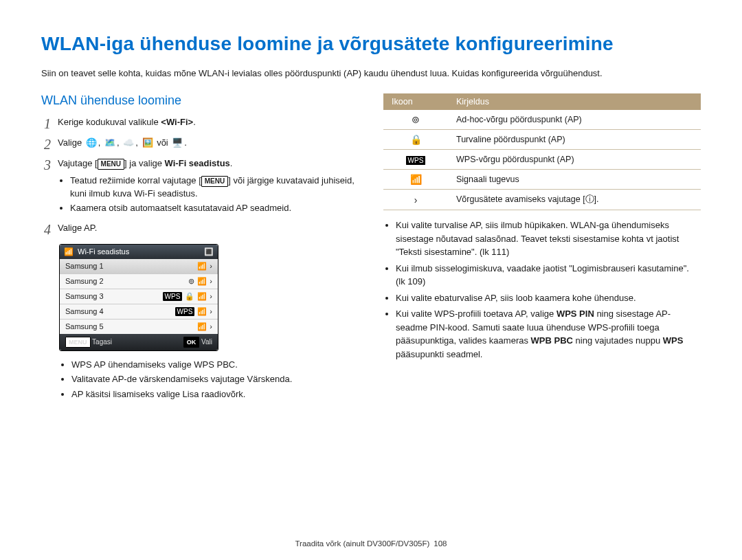 The image size is (742, 560). Describe the element at coordinates (139, 327) in the screenshot. I see `ap-row: Samsung 5📶›` at that location.